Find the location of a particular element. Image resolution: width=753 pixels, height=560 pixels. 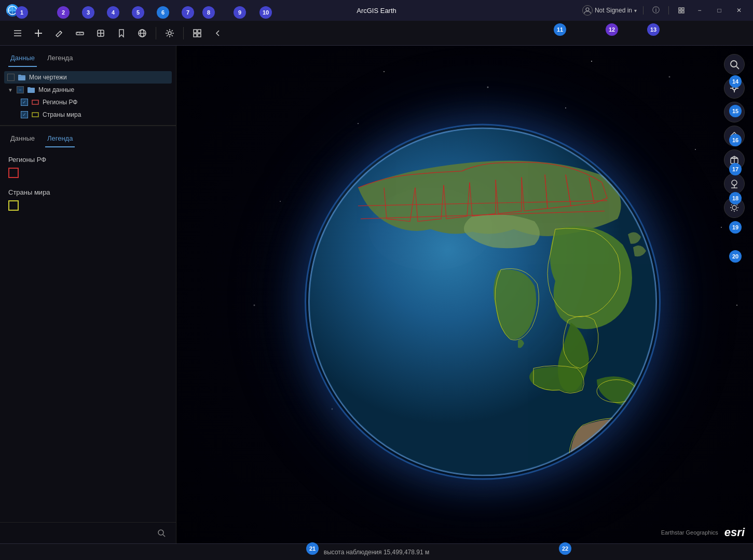

download-button is located at coordinates (734, 184).